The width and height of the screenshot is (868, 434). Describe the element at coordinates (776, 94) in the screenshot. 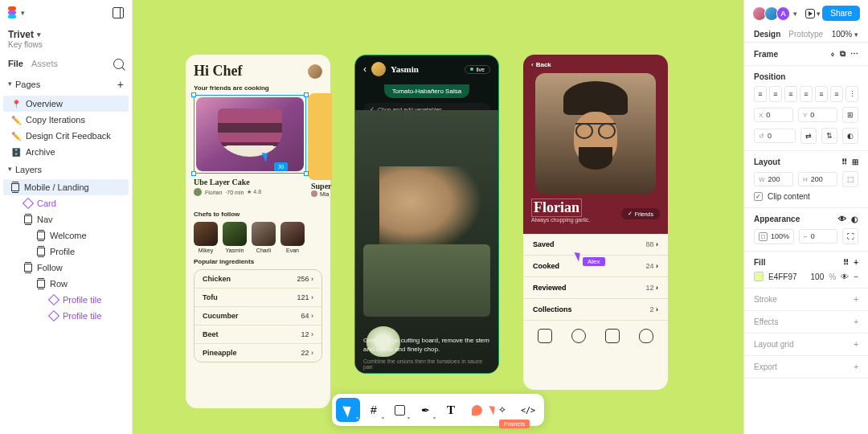

I see `align-hcenter-icon: ≡` at that location.